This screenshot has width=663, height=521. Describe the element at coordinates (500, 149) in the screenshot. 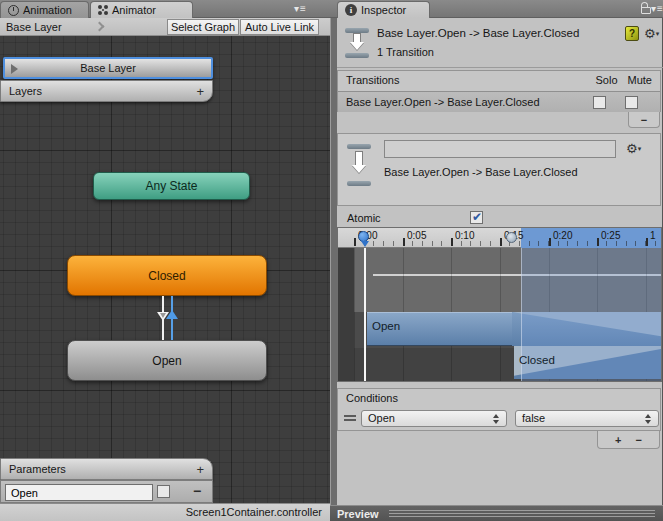

I see `transition-name-input` at that location.